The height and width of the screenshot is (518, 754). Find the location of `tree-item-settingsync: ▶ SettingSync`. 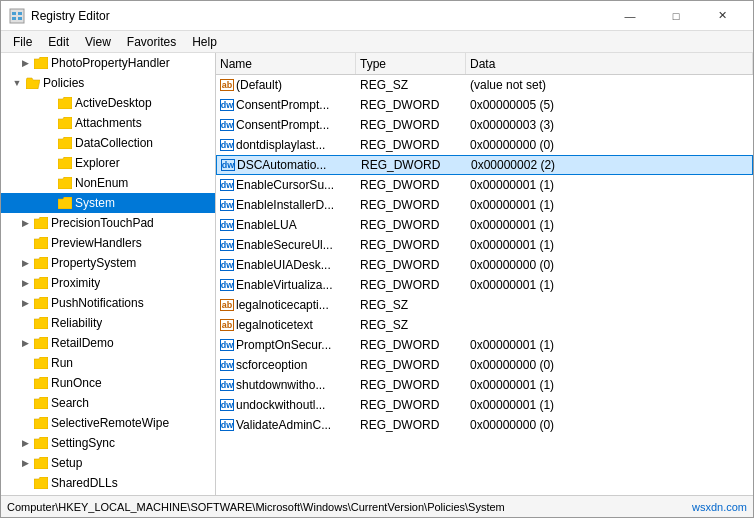

tree-item-settingsync: ▶ SettingSync is located at coordinates (108, 443).